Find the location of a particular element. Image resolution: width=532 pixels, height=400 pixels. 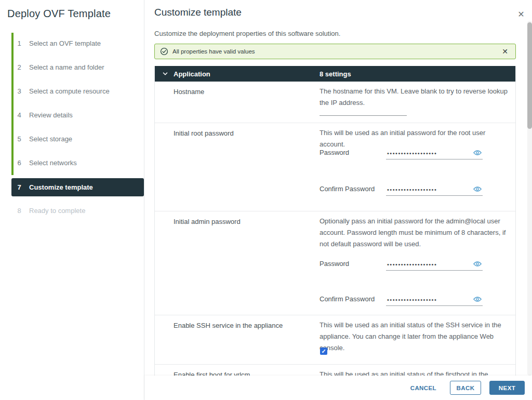

banner-message: All properties have valid values is located at coordinates (336, 51).